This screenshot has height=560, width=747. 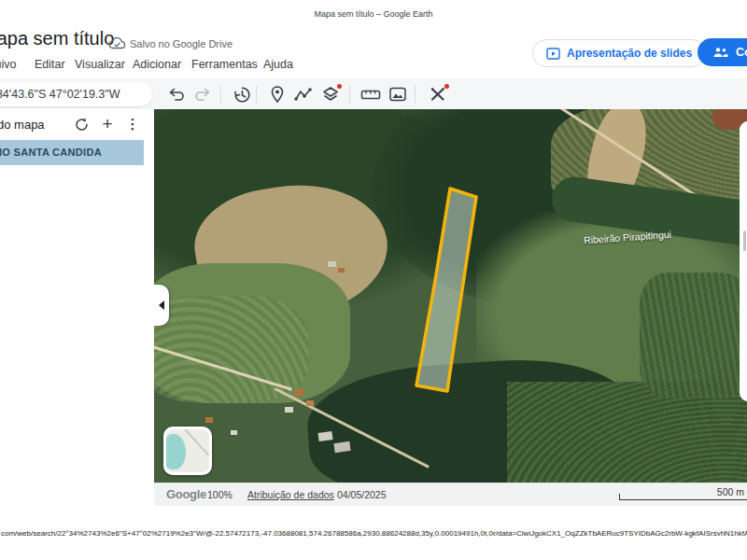 What do you see at coordinates (220, 495) in the screenshot?
I see `zoom-level: 100%` at bounding box center [220, 495].